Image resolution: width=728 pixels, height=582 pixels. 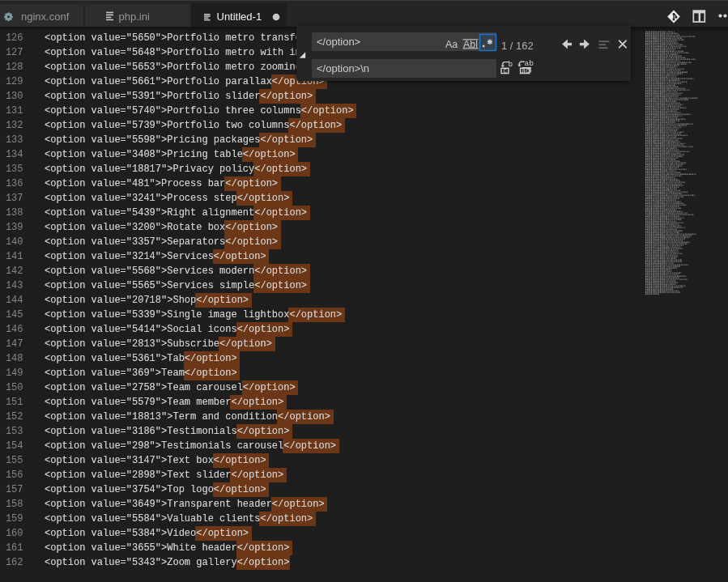 I want to click on svg-text: b, so click(x=511, y=65).